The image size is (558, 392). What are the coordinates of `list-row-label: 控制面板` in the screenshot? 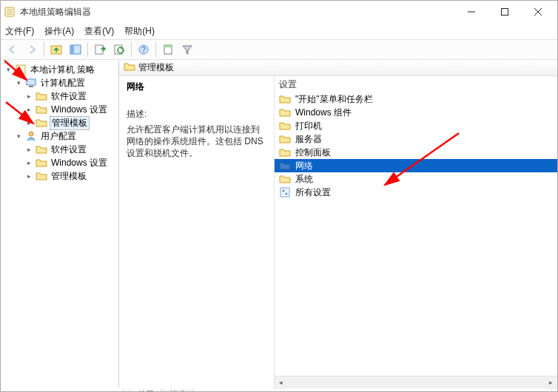 It's located at (313, 152).